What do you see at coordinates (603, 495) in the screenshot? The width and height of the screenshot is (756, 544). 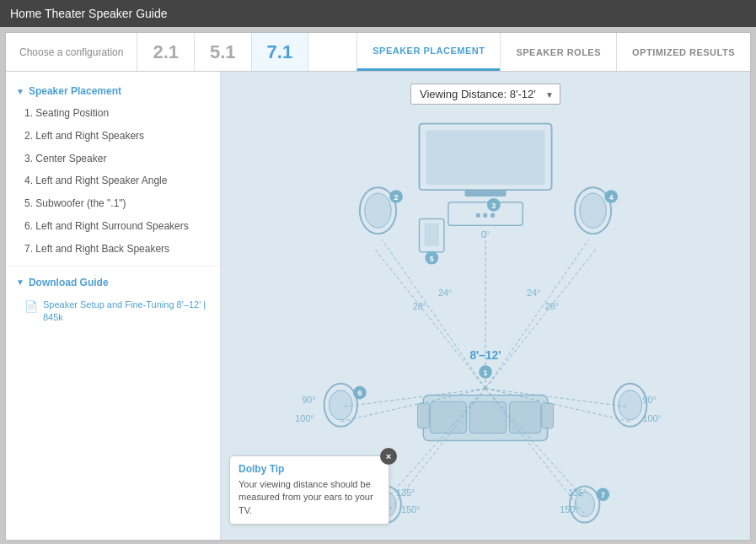 I see `svg-text: 7` at bounding box center [603, 495].